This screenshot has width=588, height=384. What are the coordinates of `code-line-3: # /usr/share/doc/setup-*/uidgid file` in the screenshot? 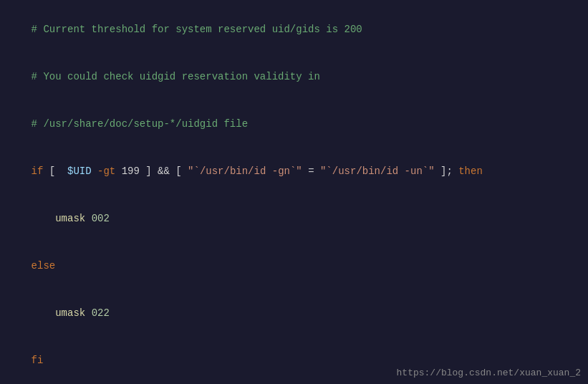 It's located at (294, 124).